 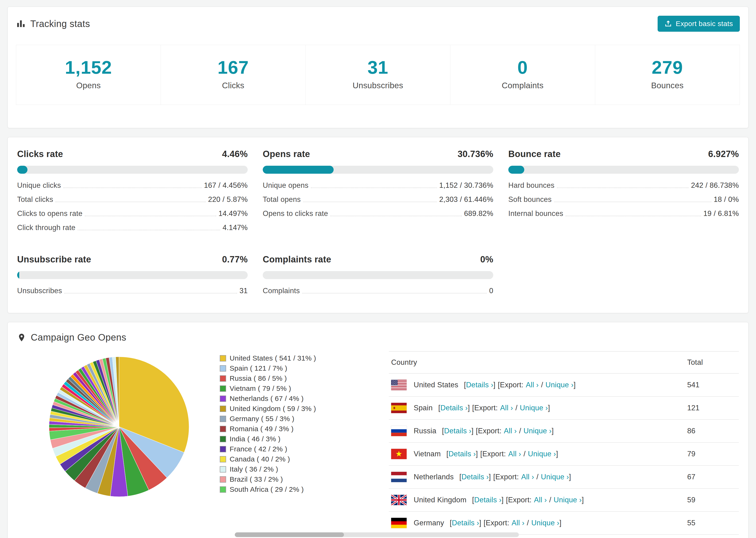 What do you see at coordinates (286, 186) in the screenshot?
I see `stat-label: Unique opens` at bounding box center [286, 186].